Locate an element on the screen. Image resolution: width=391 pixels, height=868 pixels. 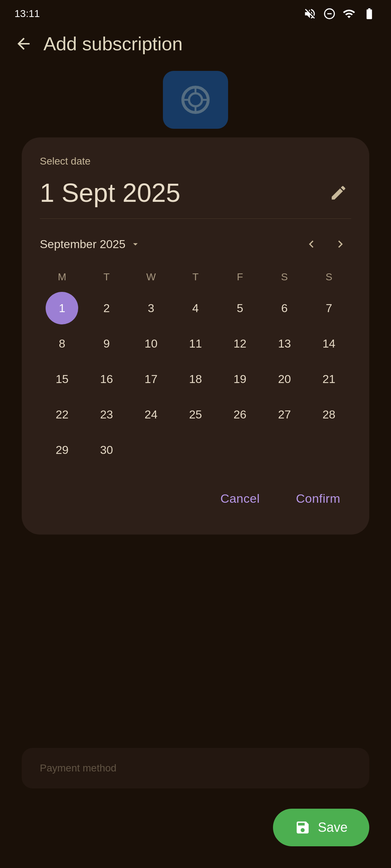
day-cell-23: 23 is located at coordinates (106, 414).